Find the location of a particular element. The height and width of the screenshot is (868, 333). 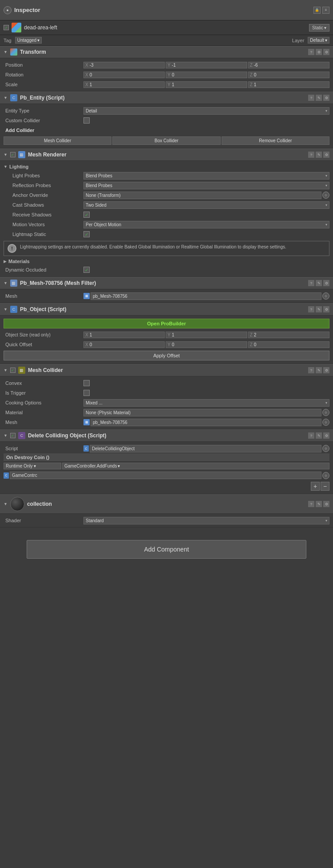

scale-y-field: Y 1 is located at coordinates (206, 84).